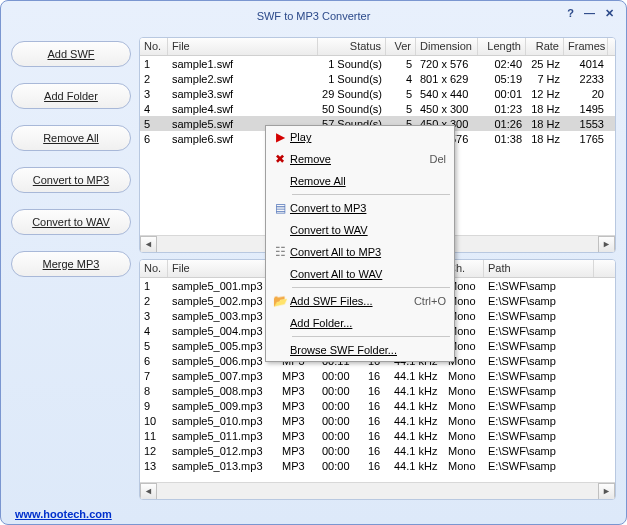 Image resolution: width=627 pixels, height=525 pixels. Describe the element at coordinates (368, 350) in the screenshot. I see `ctx-browse-label: Browse SWF Folder...` at that location.